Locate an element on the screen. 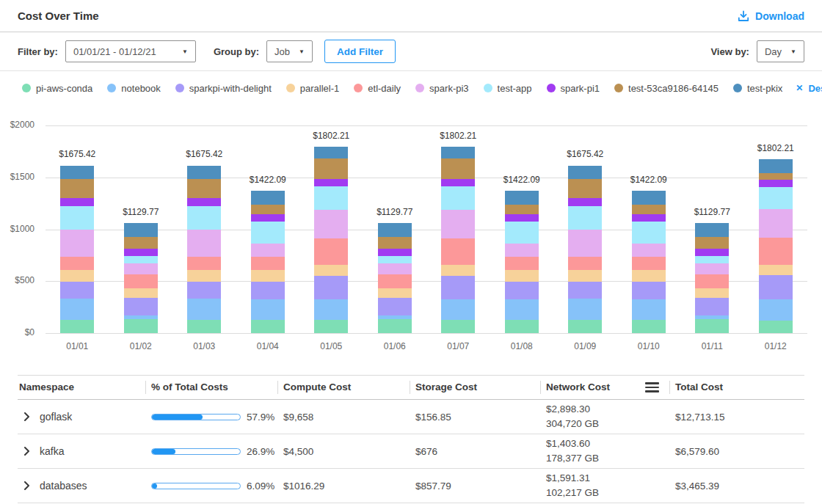 This screenshot has width=822, height=504. bar-total-label: $1675.42 is located at coordinates (77, 154).